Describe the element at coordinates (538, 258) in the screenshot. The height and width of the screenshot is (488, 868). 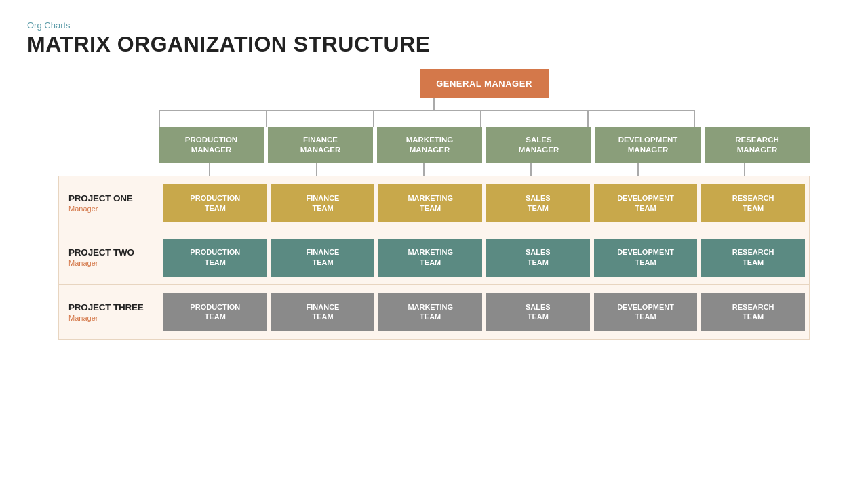
I see `team-p2-sales: SALESTEAM` at that location.